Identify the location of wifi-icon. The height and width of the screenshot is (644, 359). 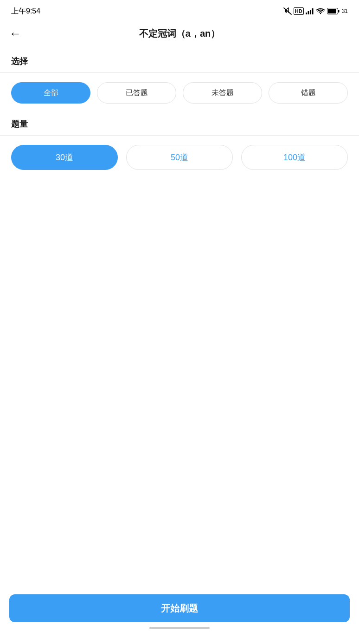
(321, 11).